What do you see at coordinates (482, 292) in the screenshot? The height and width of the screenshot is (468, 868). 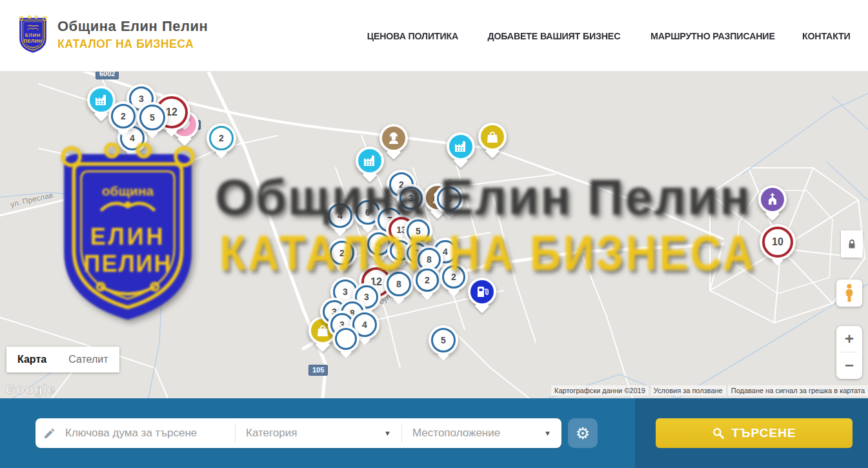 I see `pin-fuel` at bounding box center [482, 292].